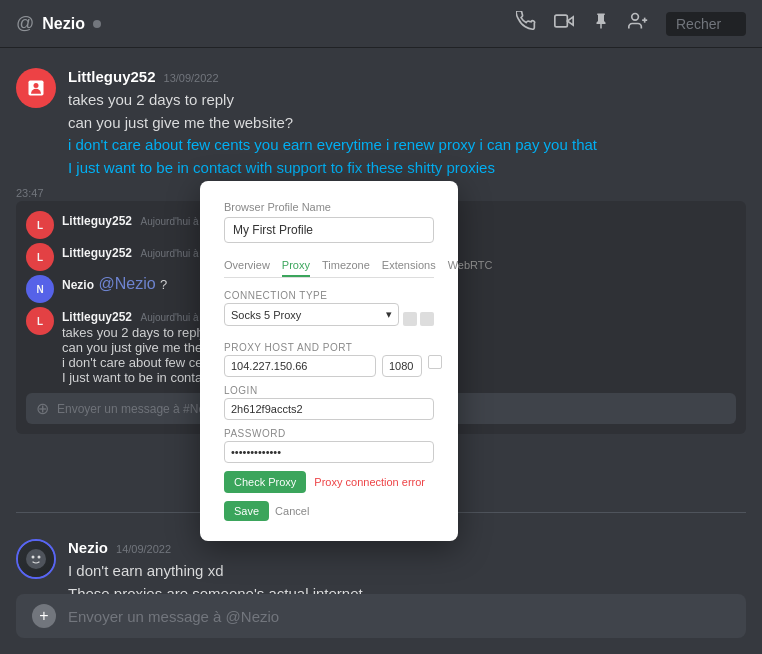 The image size is (762, 654). Describe the element at coordinates (329, 511) in the screenshot. I see `proxy-bottom-buttons: Save Cancel` at that location.